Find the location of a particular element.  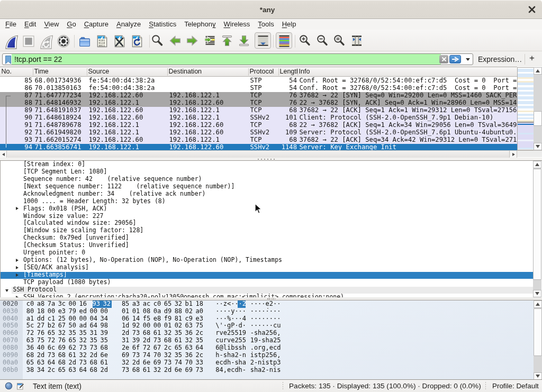

hex-byte: 6c is located at coordinates (51, 348).